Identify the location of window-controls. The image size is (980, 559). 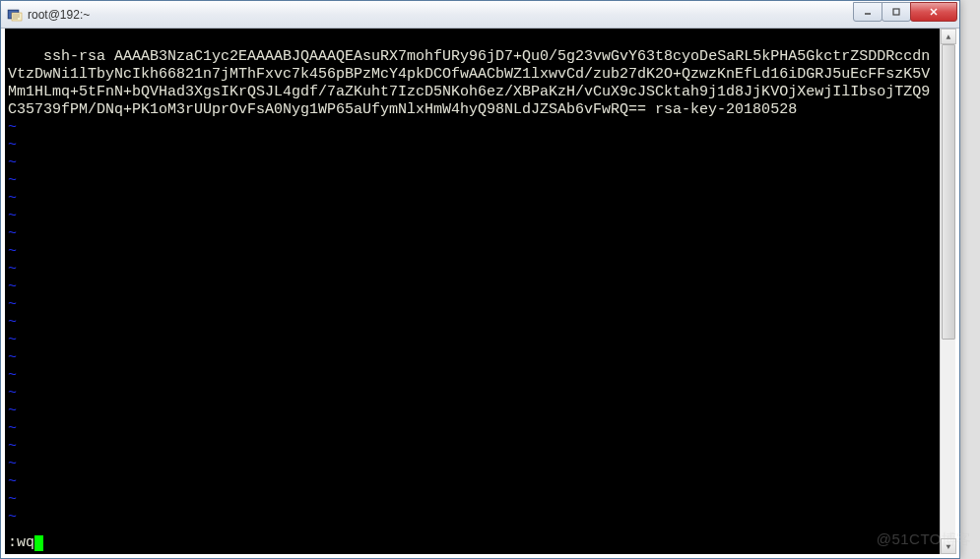
(906, 12).